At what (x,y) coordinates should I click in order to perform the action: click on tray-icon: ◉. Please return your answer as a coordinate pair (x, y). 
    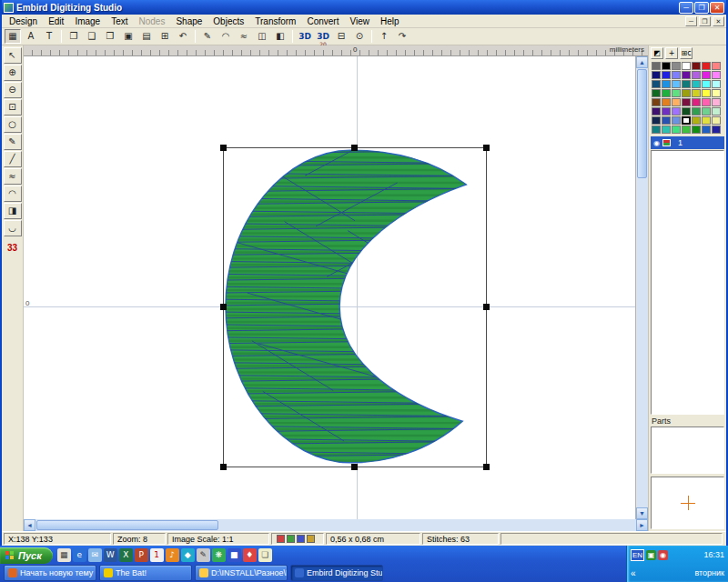
    Looking at the image, I should click on (662, 555).